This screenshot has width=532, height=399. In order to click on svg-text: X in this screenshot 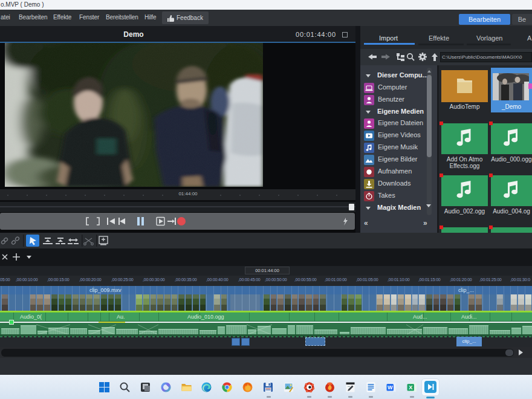, I will do `click(410, 388)`.